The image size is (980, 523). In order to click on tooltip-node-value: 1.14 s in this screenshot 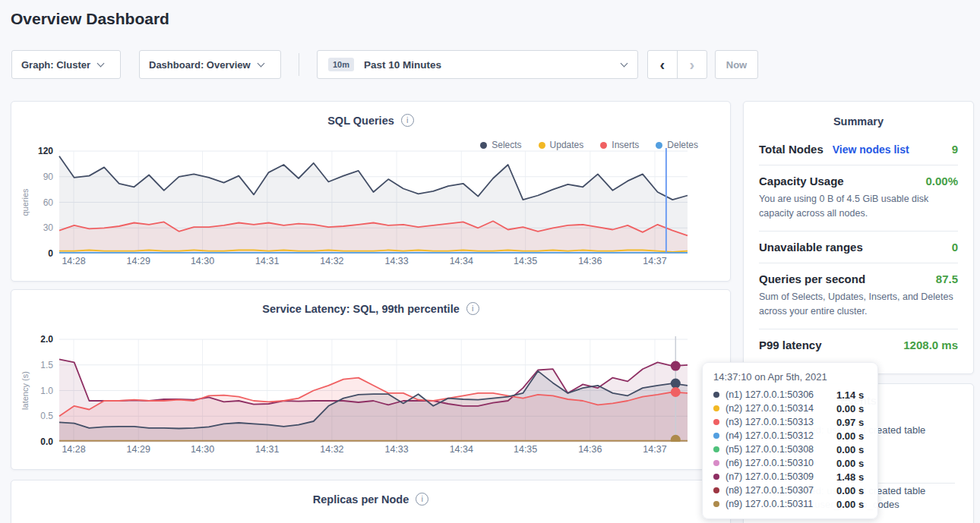, I will do `click(850, 395)`.